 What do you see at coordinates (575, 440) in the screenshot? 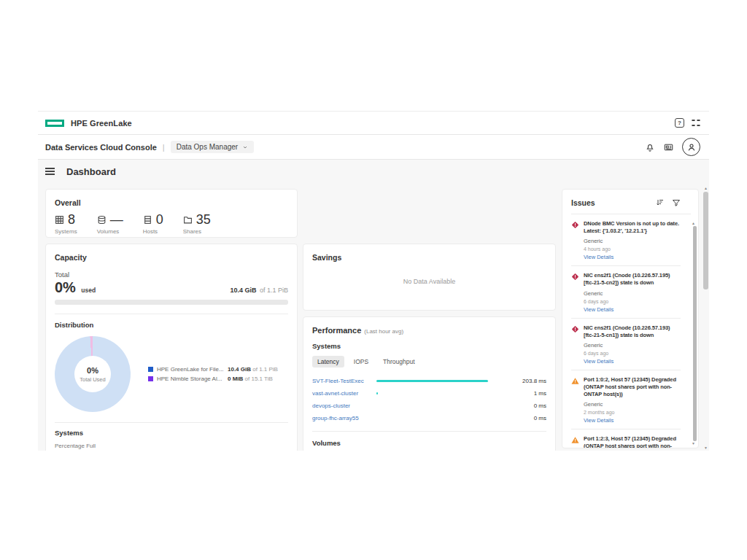
I see `warning-icon` at bounding box center [575, 440].